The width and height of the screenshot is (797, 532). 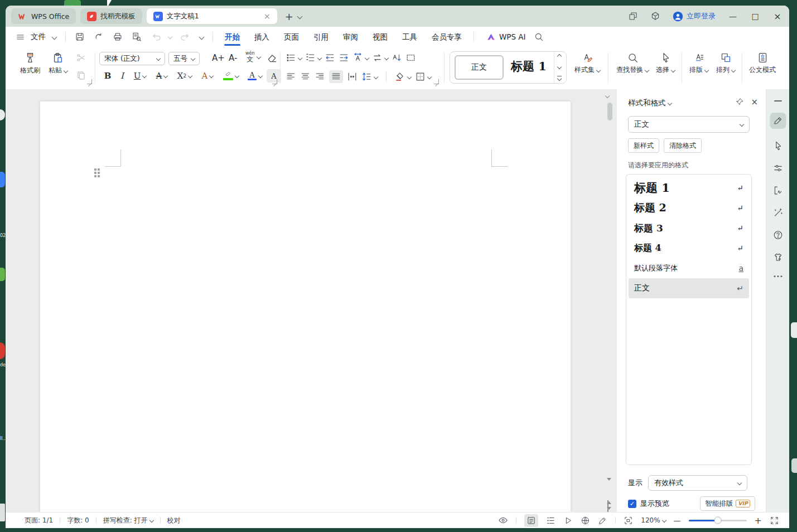 I want to click on zoom-slider-thumb, so click(x=717, y=521).